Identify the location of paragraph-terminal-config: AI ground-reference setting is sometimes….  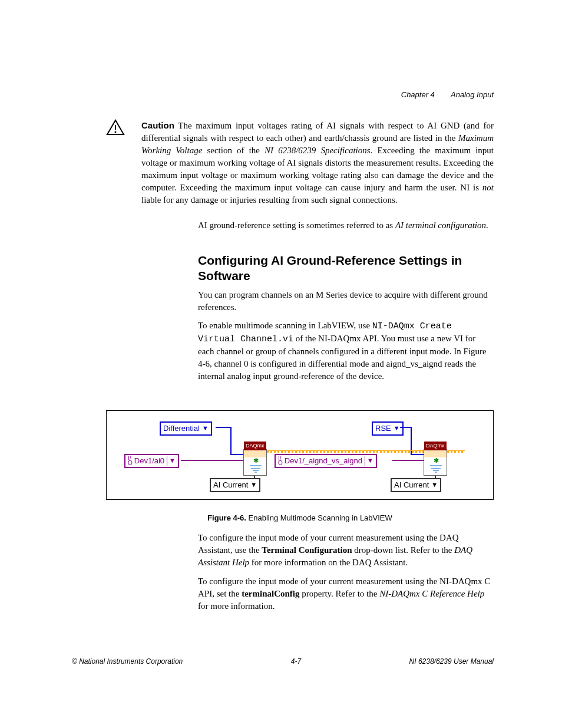
(346, 225).